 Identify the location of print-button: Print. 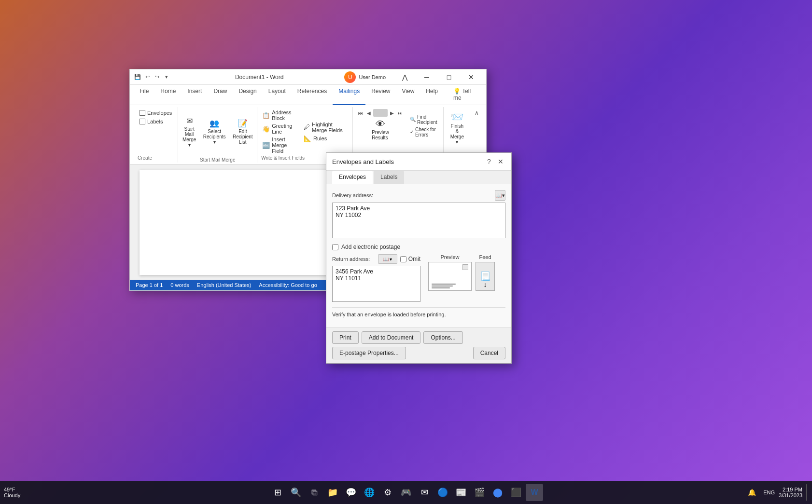
(346, 338).